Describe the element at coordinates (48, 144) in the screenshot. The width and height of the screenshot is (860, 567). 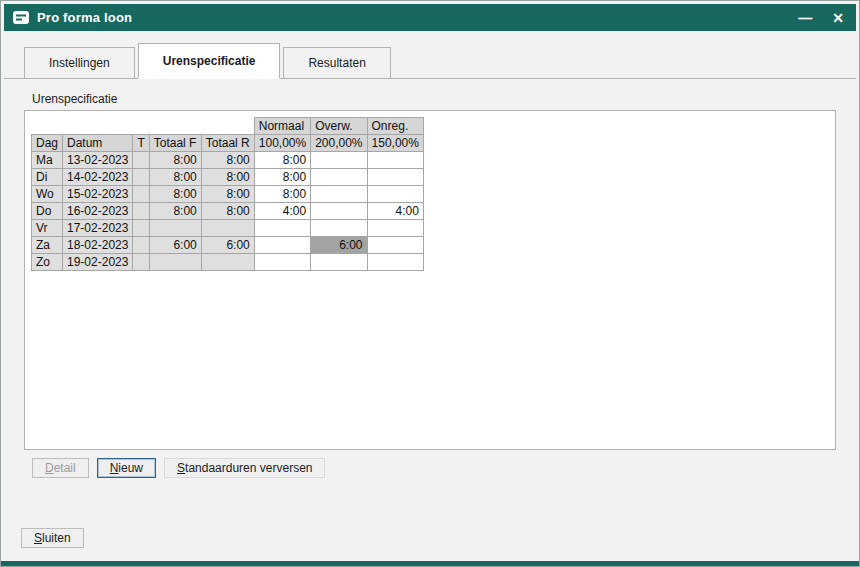
I see `column-header-dag: Dag` at that location.